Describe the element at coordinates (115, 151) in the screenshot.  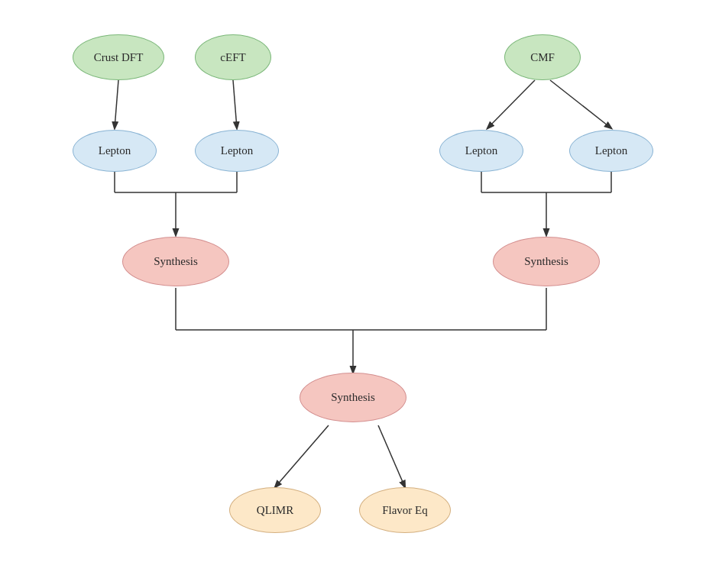
I see `lepton1-node: Lepton` at that location.